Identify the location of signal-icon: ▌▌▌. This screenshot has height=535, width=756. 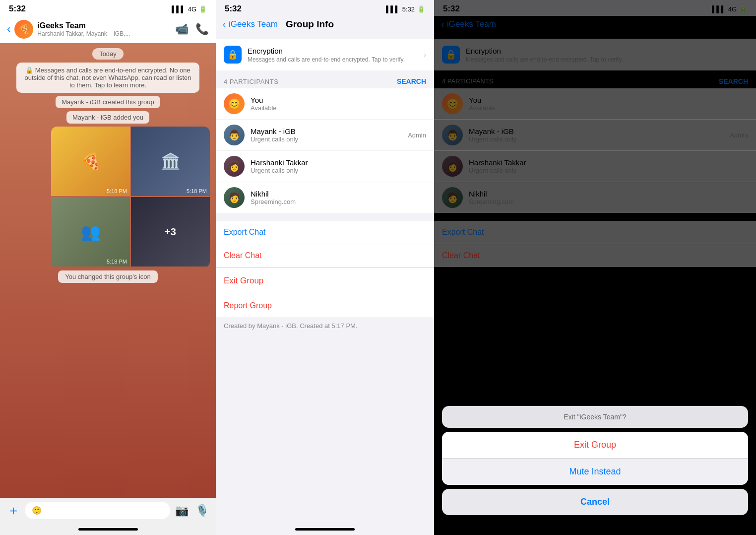
(179, 9).